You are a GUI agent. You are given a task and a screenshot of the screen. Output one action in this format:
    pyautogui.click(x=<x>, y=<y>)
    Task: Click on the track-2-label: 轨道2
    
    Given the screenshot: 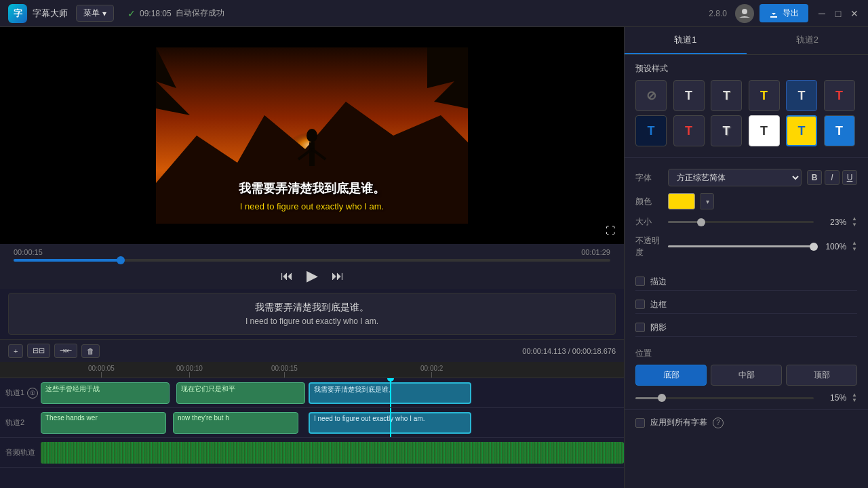 What is the action you would take?
    pyautogui.click(x=20, y=423)
    